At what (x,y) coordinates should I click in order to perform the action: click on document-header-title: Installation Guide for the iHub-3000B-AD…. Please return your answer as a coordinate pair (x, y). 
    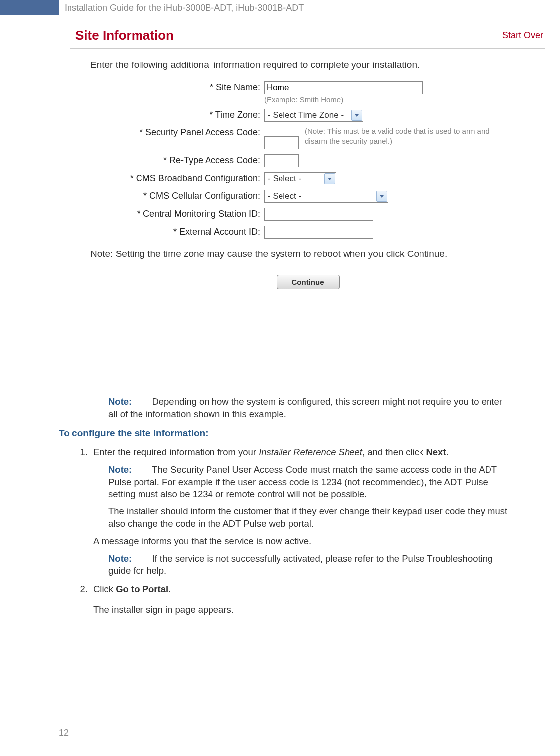
    Looking at the image, I should click on (184, 8).